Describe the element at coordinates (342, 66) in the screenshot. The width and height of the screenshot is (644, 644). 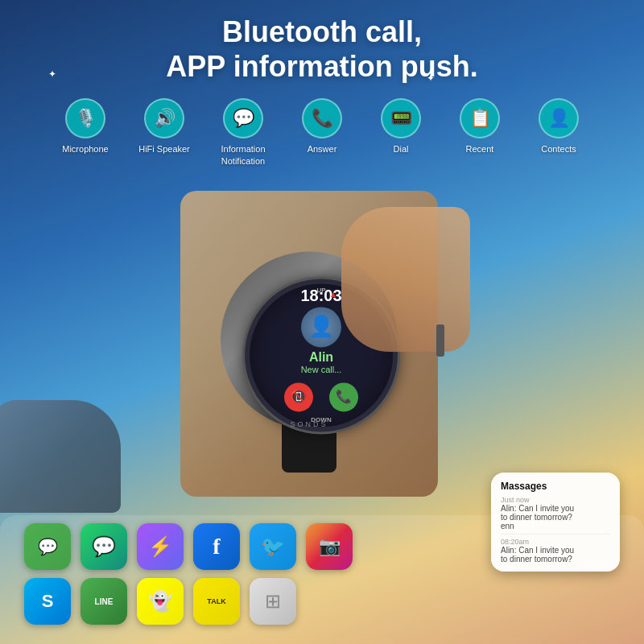
I see `star-decoration-2: ✦` at that location.